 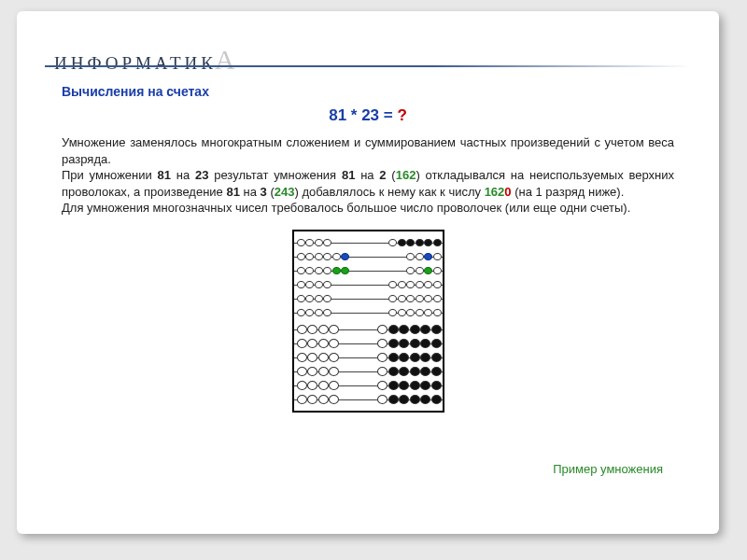 What do you see at coordinates (368, 175) in the screenshot?
I see `body-text: Умножение заменялось многократным сложен…` at bounding box center [368, 175].